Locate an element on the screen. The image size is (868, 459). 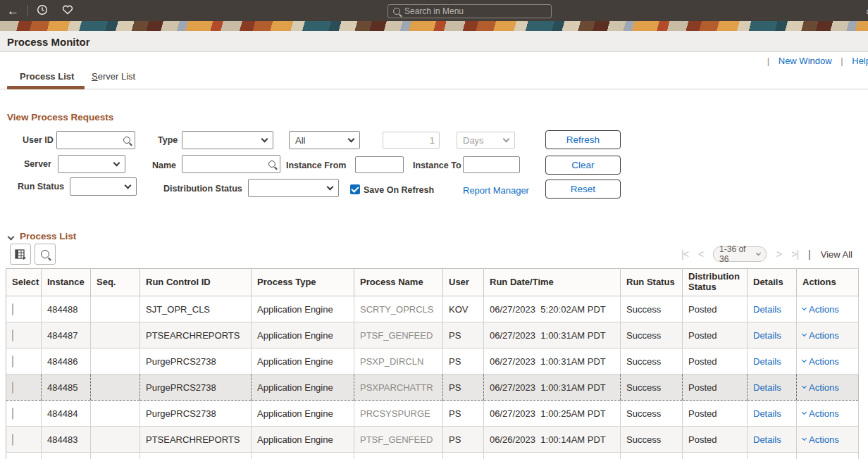
distribution-status-select is located at coordinates (293, 188).